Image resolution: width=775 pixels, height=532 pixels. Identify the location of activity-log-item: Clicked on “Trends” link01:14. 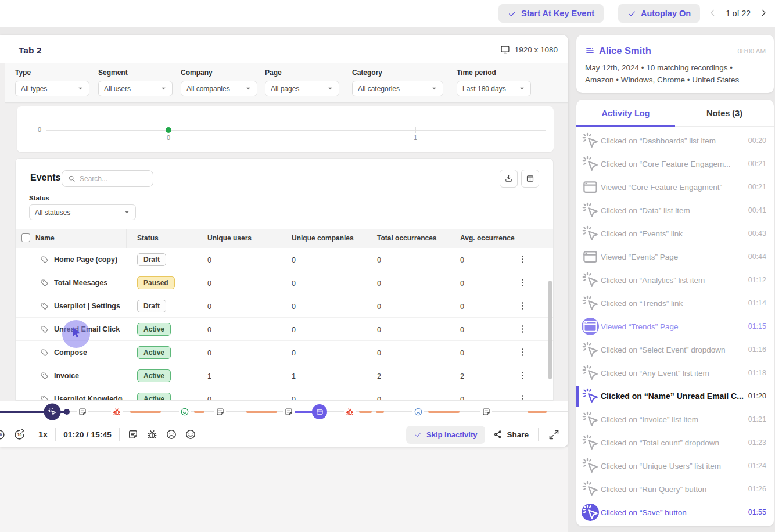
(675, 303).